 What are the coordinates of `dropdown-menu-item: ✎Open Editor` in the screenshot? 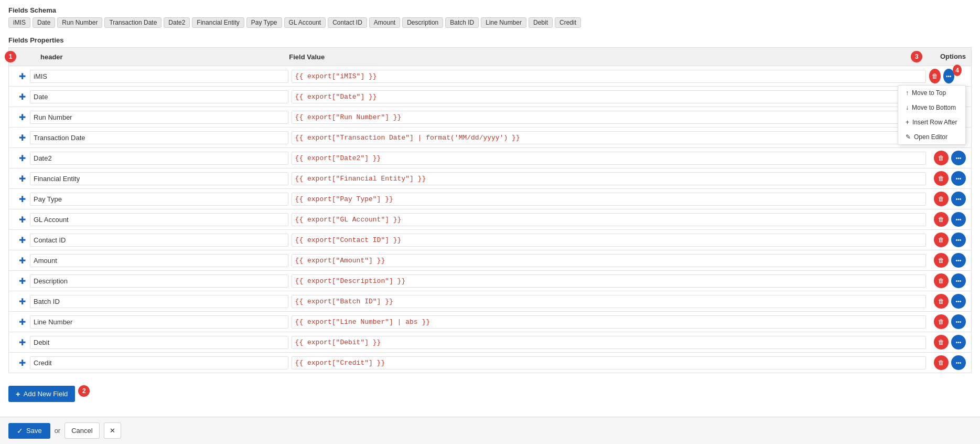 It's located at (932, 137).